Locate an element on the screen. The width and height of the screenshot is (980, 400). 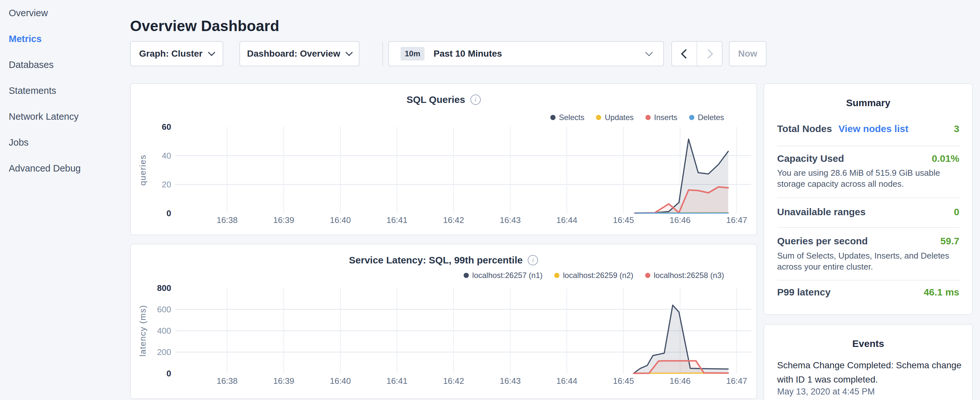
dashboard-dropdown: Dashboard: Overview is located at coordinates (299, 54).